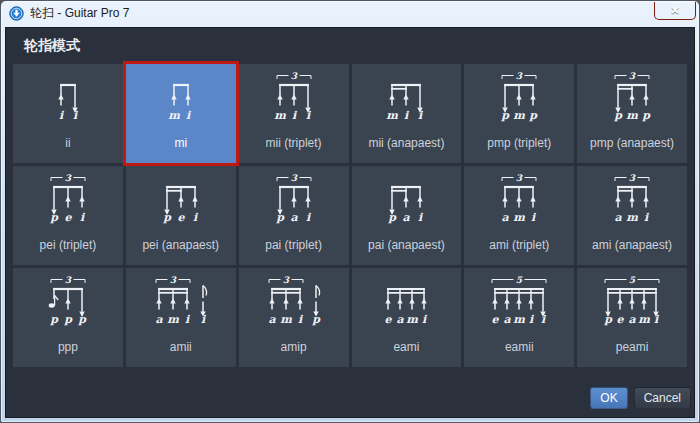 This screenshot has width=700, height=423. I want to click on pattern-cell-ami-anapaest: 3ami ami (anapaest), so click(632, 216).